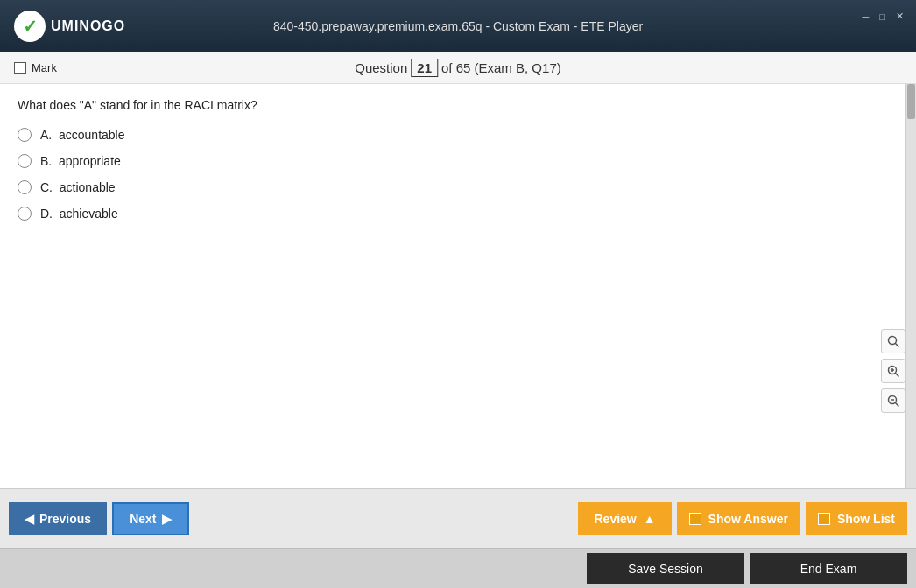  Describe the element at coordinates (615, 519) in the screenshot. I see `review-label: Review` at that location.